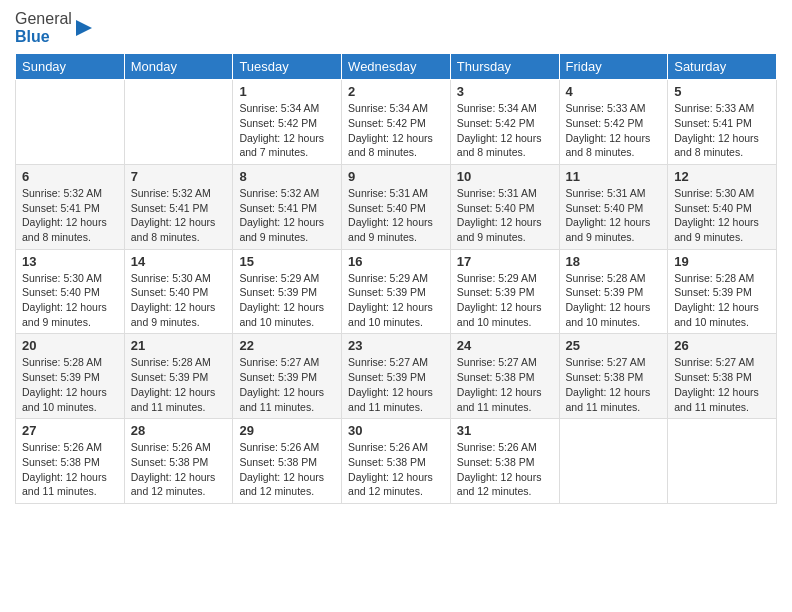 This screenshot has height=612, width=792. What do you see at coordinates (722, 67) in the screenshot?
I see `header-day-saturday: Saturday` at bounding box center [722, 67].